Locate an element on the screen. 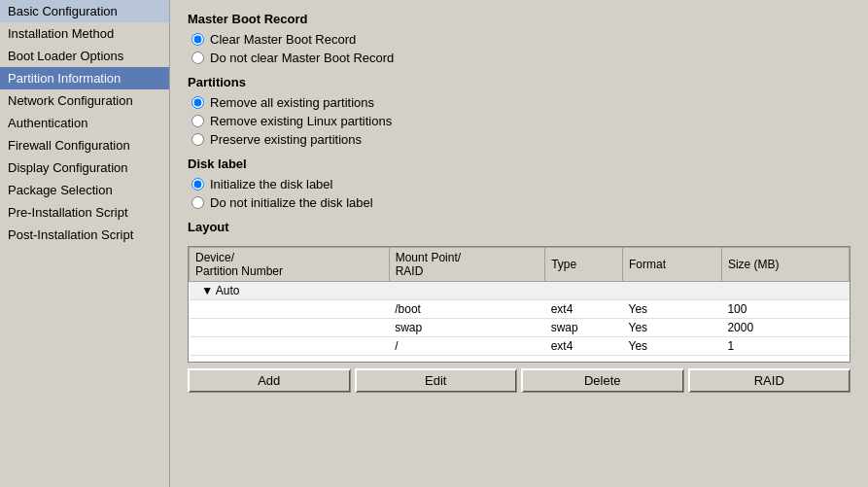 The image size is (868, 487). radio-label-remove-all: Remove all existing partitions is located at coordinates (292, 103).